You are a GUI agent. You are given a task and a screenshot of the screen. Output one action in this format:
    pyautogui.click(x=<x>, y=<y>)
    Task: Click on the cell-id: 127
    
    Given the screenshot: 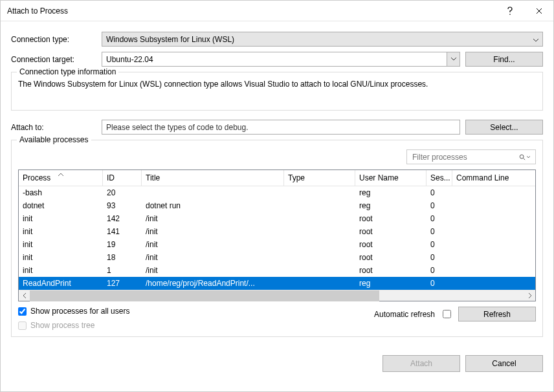 What is the action you would take?
    pyautogui.click(x=122, y=283)
    